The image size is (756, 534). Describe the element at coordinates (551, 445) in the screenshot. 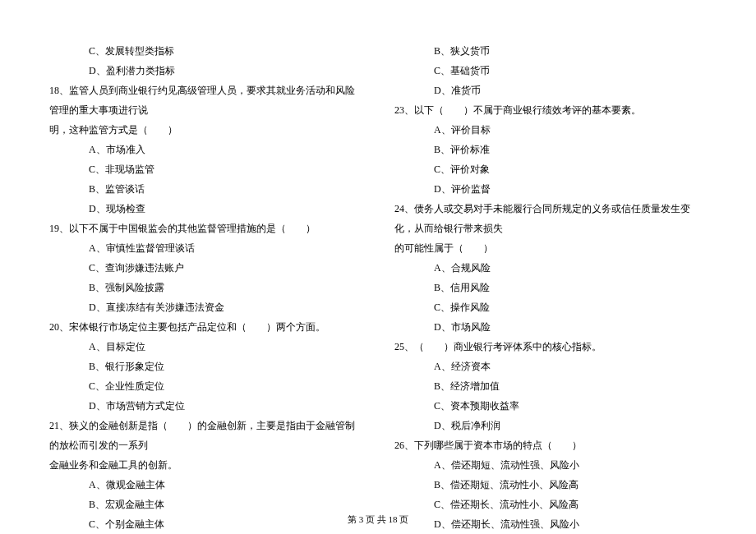

I see `question-26: 26、下列哪些属于资本市场的特点（ ）` at that location.